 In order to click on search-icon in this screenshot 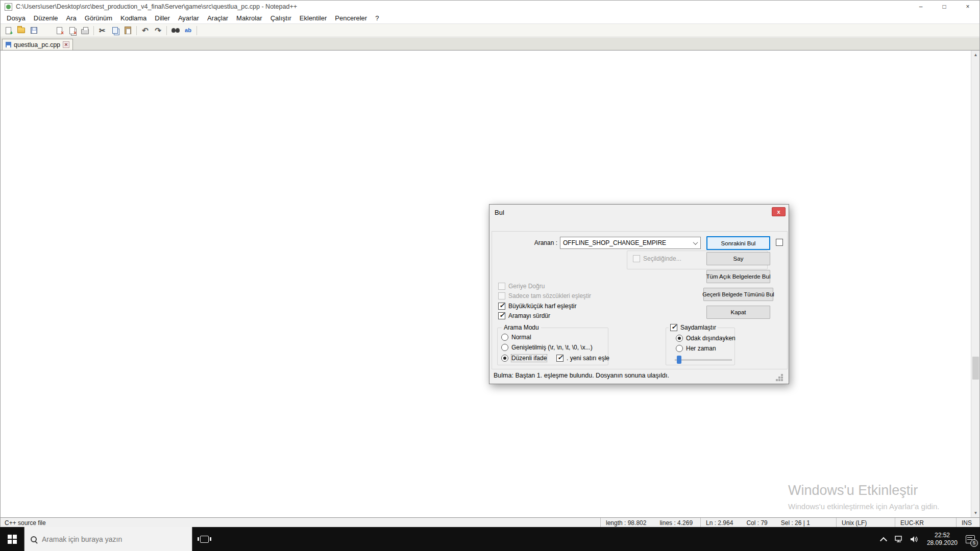, I will do `click(34, 539)`.